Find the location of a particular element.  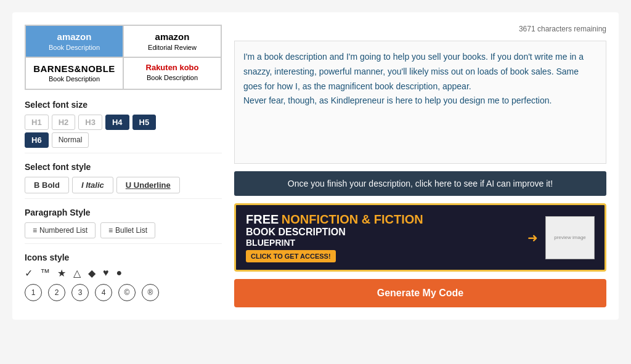

icon-circle-registered: ® is located at coordinates (150, 293).